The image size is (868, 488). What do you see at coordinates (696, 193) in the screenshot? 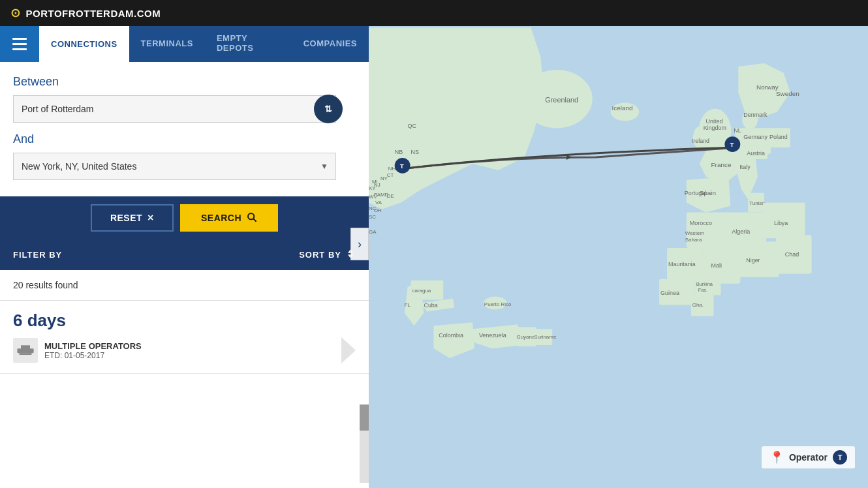
I see `svg-text: Portugal` at bounding box center [696, 193].